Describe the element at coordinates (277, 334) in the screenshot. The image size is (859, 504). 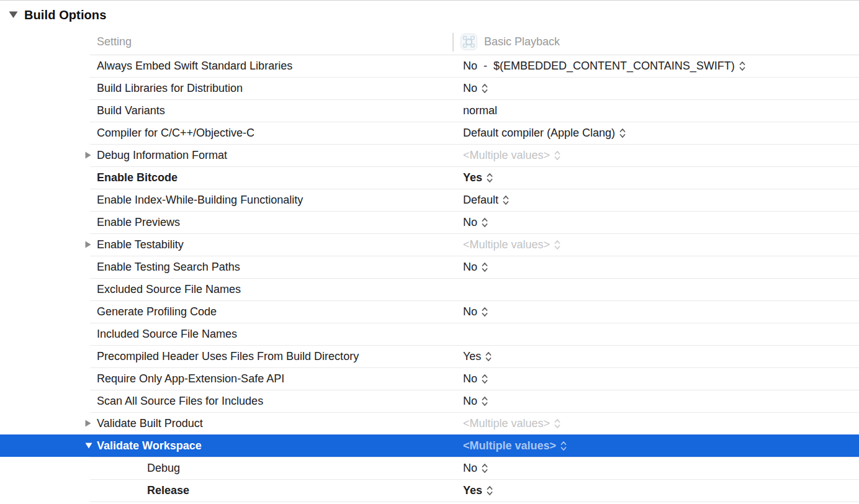
I see `setting-label: Included Source File Names` at that location.